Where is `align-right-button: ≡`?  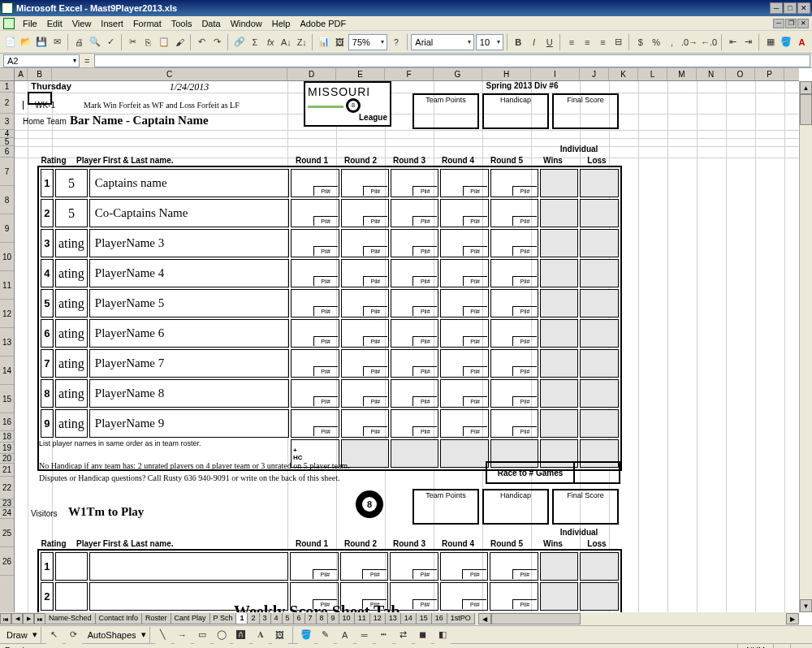
align-right-button: ≡ is located at coordinates (603, 42).